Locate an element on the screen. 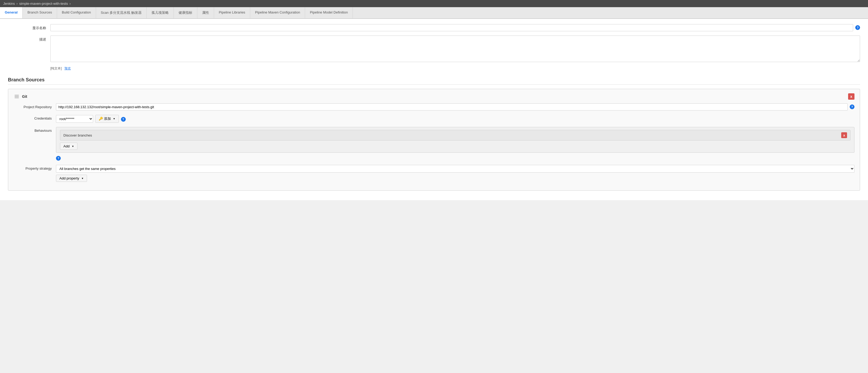 This screenshot has height=373, width=868. property-strategy-label: Property strategy is located at coordinates (35, 168).